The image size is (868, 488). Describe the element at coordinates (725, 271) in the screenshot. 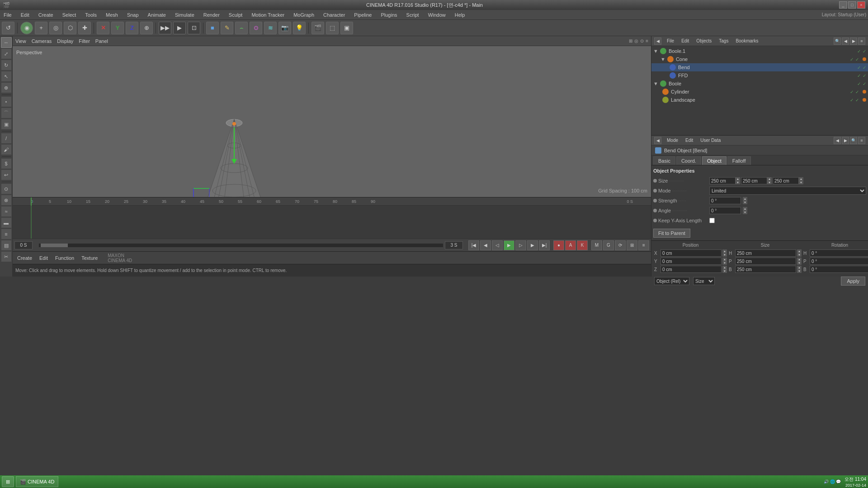

I see `pos-z-down: ▼` at that location.